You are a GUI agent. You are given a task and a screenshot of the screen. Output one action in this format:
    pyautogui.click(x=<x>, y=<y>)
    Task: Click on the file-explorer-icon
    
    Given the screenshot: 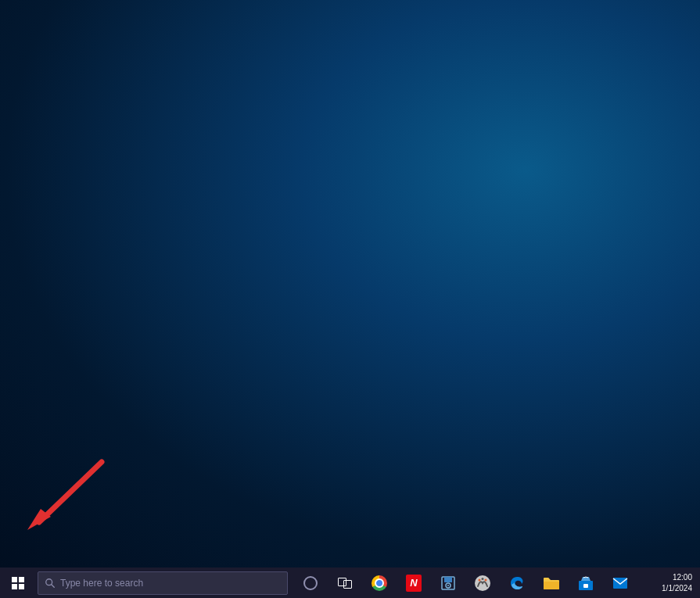 What is the action you would take?
    pyautogui.click(x=551, y=583)
    